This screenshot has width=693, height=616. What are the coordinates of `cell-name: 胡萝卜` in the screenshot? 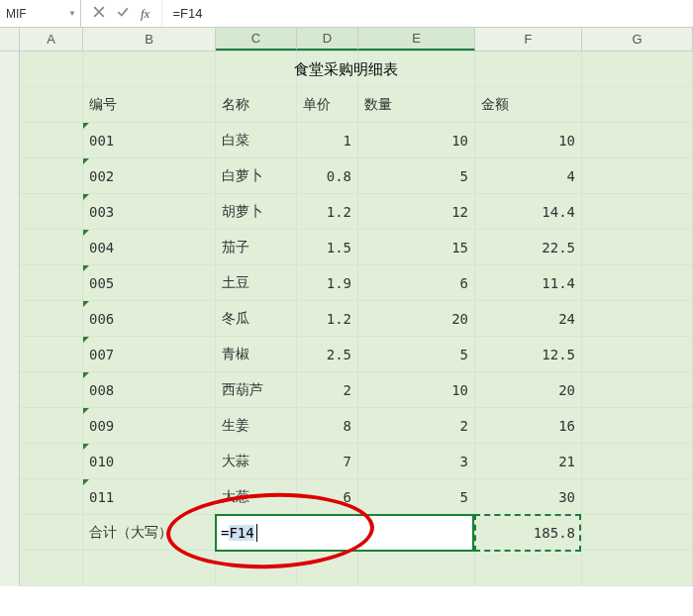 It's located at (256, 212).